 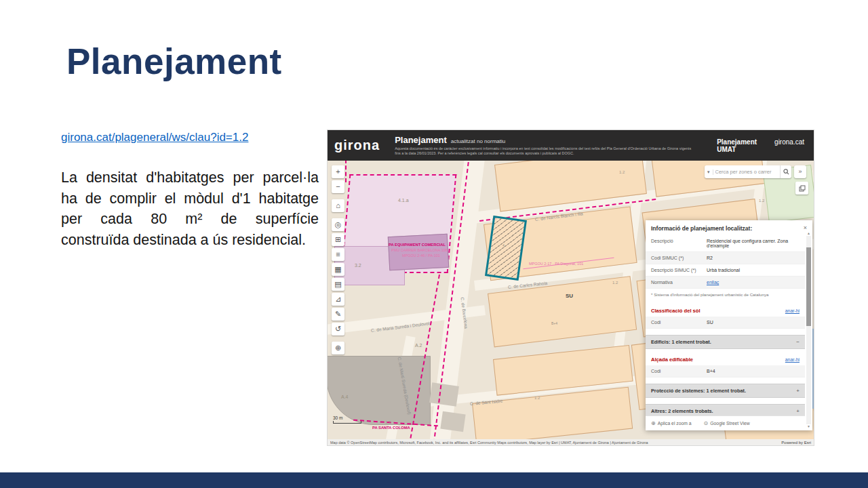 What do you see at coordinates (347, 422) in the screenshot?
I see `scale-line` at bounding box center [347, 422].